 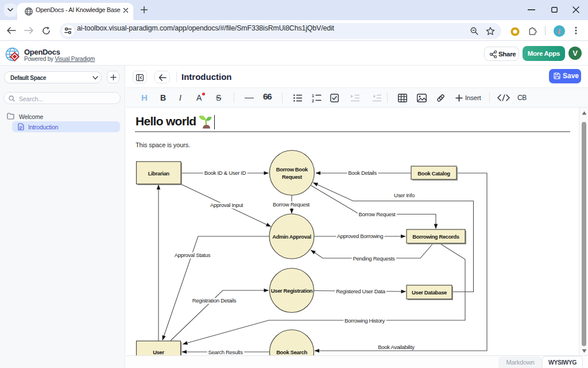 What do you see at coordinates (374, 259) in the screenshot?
I see `svg-text: Pending Requests` at bounding box center [374, 259].